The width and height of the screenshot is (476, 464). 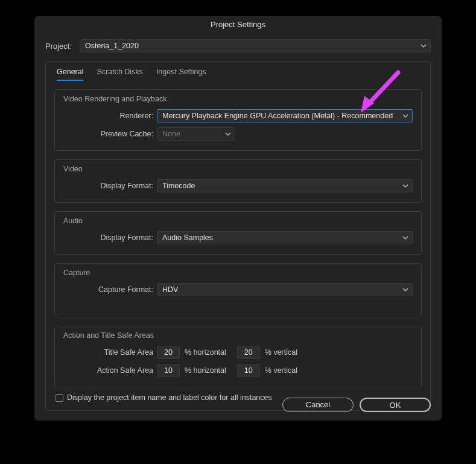 I want to click on group-rendering: Video Rendering and Playback Renderer: M…, so click(x=238, y=120).